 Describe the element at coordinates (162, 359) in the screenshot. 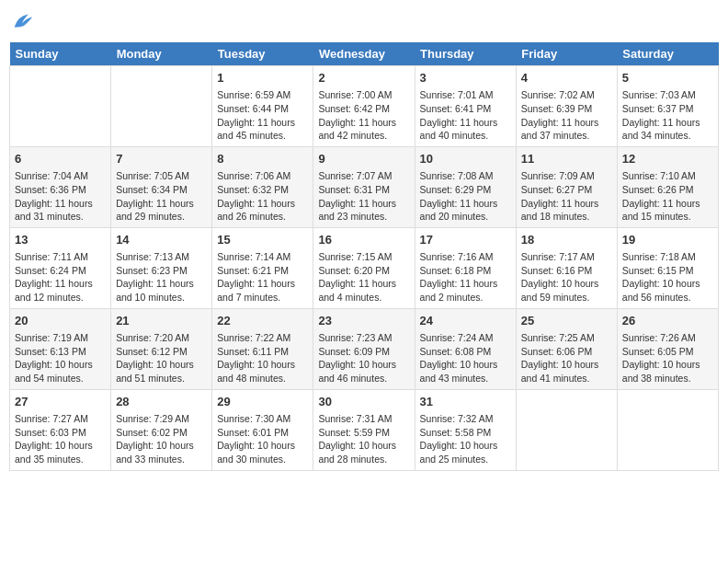

I see `day-info: Sunrise: 7:20 AM Sunset: 6:12 PM Dayligh…` at that location.